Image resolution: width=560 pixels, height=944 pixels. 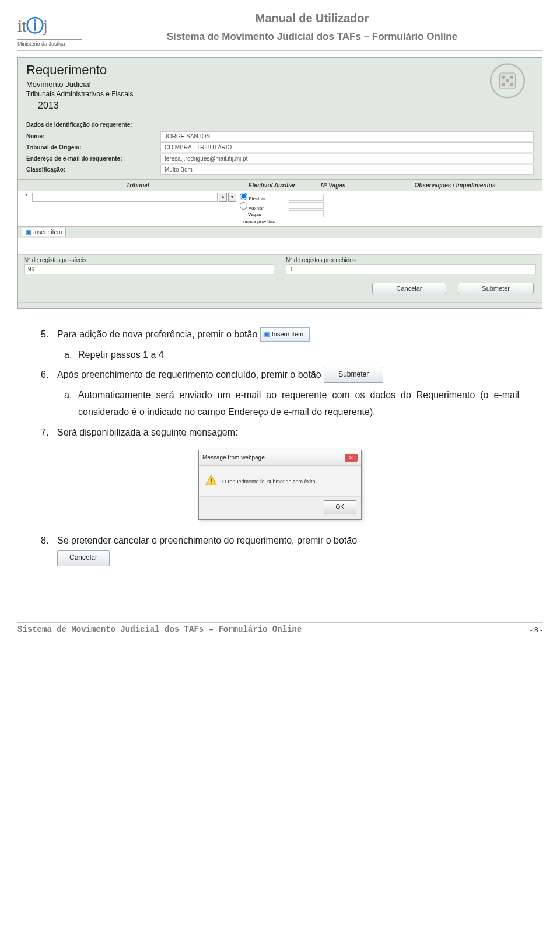 What do you see at coordinates (71, 355) in the screenshot?
I see `step-5a-num: a.` at bounding box center [71, 355].